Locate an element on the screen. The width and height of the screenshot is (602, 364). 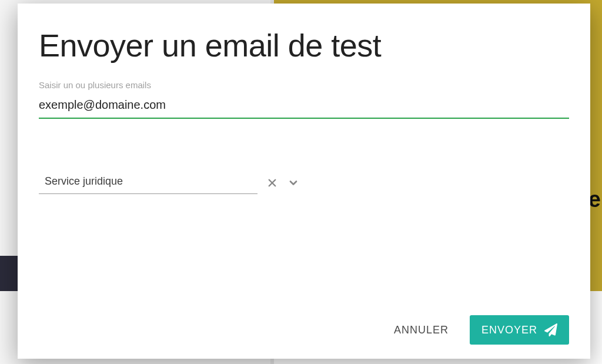
paper-plane-icon is located at coordinates (551, 330).